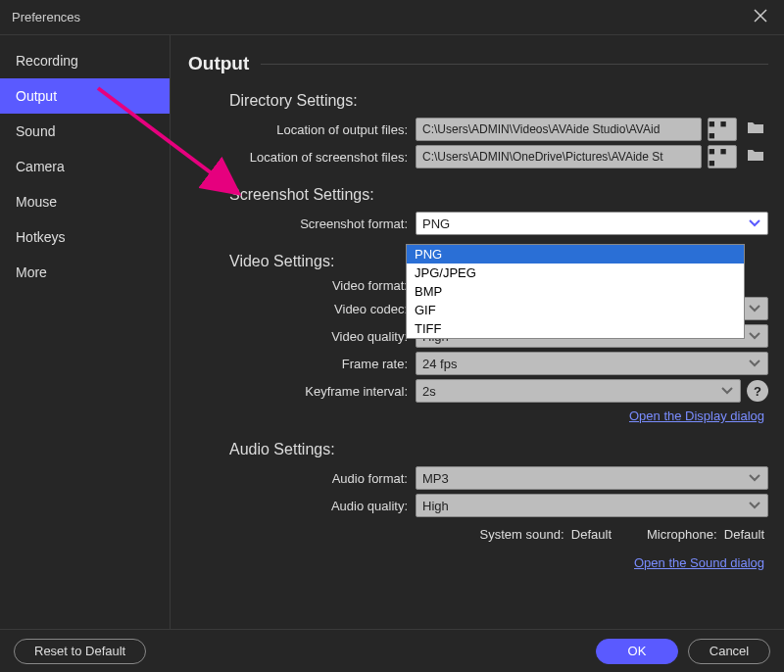  Describe the element at coordinates (84, 272) in the screenshot. I see `sidebar-item-more: More` at that location.